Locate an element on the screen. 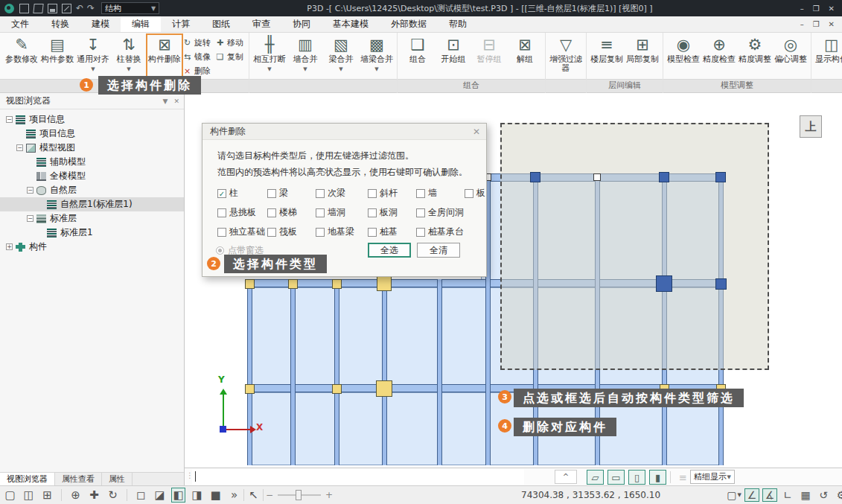 The height and width of the screenshot is (504, 842). checkbox-独立基础: 独立基础 is located at coordinates (241, 232).